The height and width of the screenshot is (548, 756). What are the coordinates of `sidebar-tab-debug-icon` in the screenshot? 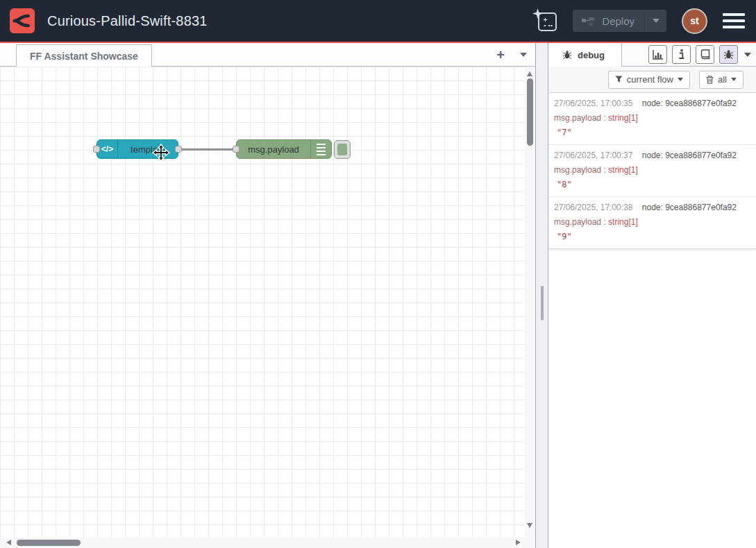 It's located at (729, 54).